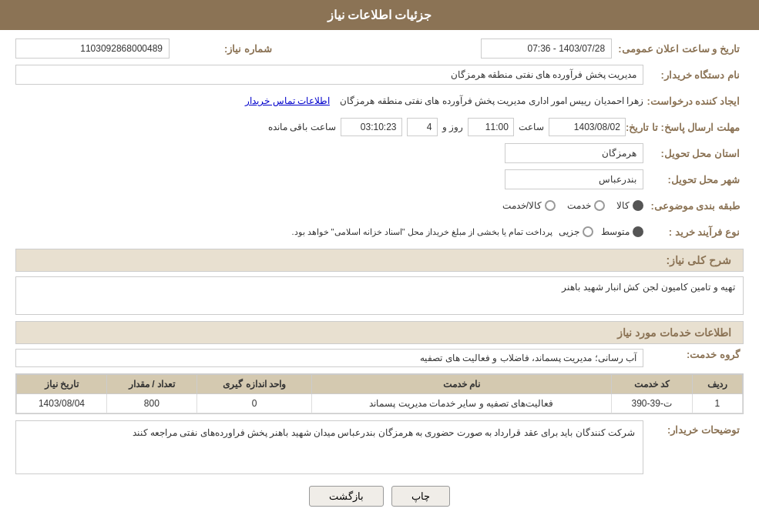  Describe the element at coordinates (151, 385) in the screenshot. I see `col-tedas: تعداد / مقدار` at that location.